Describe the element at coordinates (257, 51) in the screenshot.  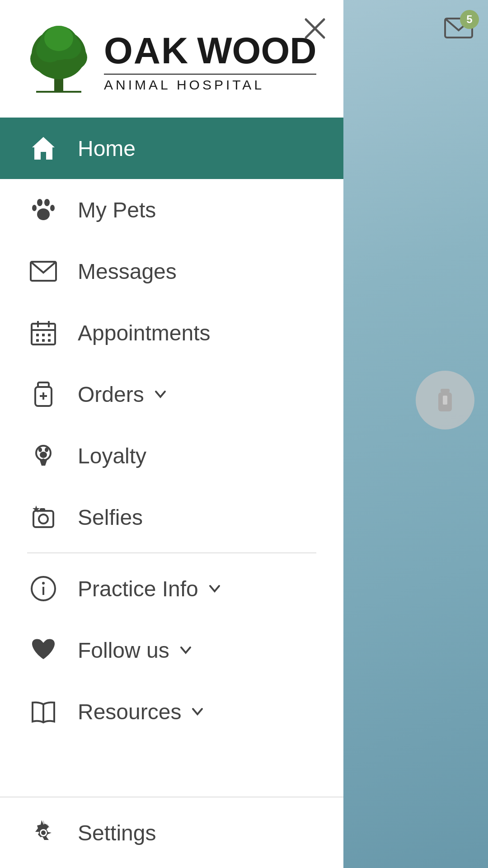
I see `logo-wood: WOOD` at that location.